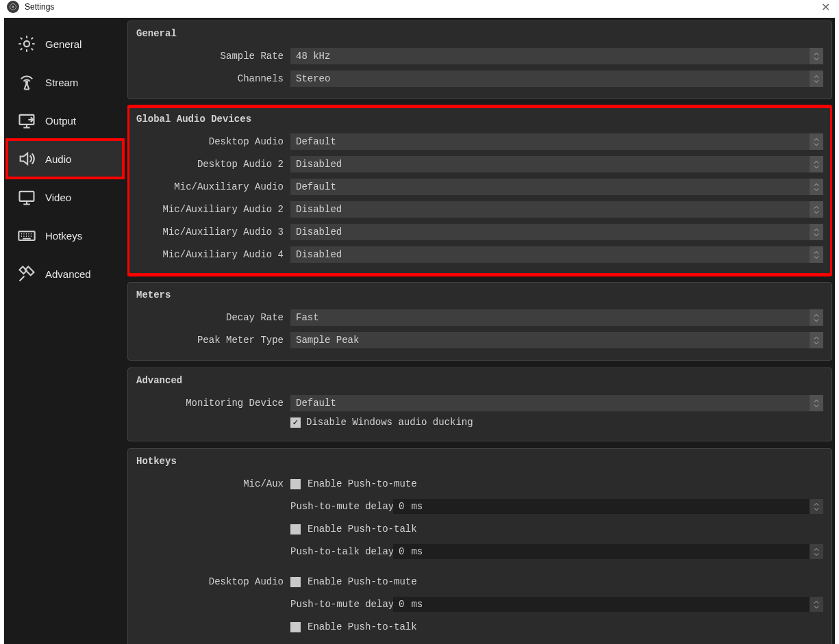 This screenshot has width=839, height=644. What do you see at coordinates (40, 7) in the screenshot?
I see `window-title: Settings` at bounding box center [40, 7].